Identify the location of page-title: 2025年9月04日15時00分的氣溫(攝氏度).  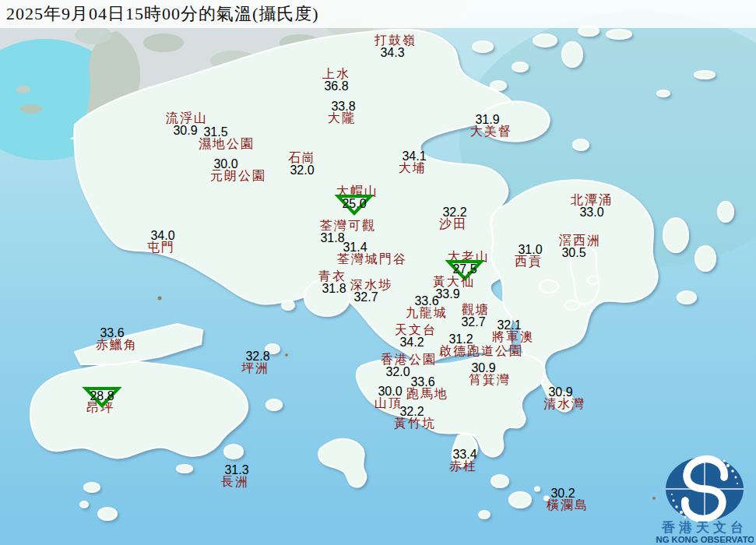
(160, 14).